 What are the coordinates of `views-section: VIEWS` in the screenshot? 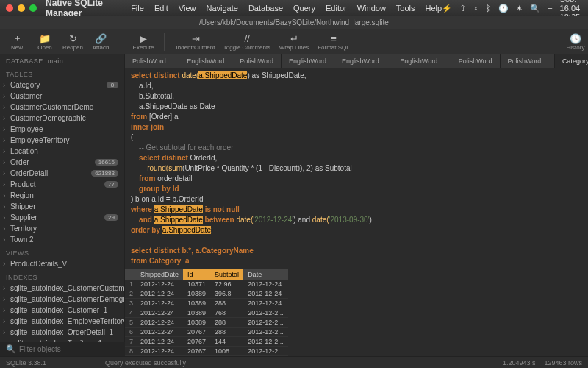 It's located at (62, 252).